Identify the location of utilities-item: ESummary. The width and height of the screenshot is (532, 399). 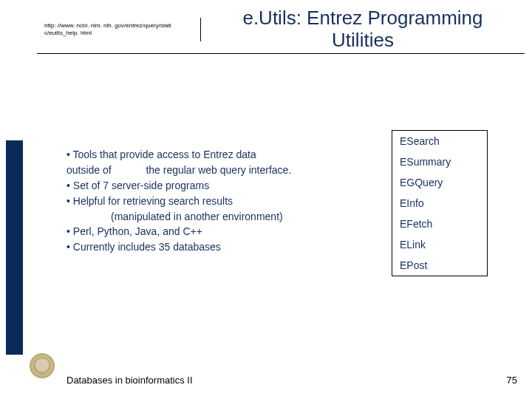
(440, 162).